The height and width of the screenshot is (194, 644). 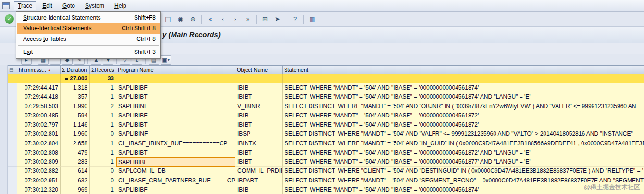 What do you see at coordinates (326, 153) in the screenshot?
I see `table-row: 07:30:02.8084791SAPLIBIBTIBIBTSELECT WHE…` at bounding box center [326, 153].